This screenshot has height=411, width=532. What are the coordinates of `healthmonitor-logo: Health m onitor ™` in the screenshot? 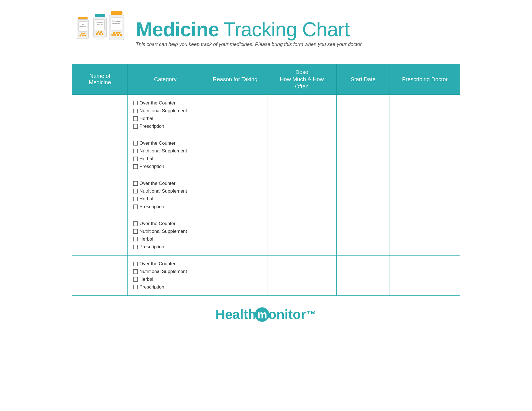 It's located at (266, 314).